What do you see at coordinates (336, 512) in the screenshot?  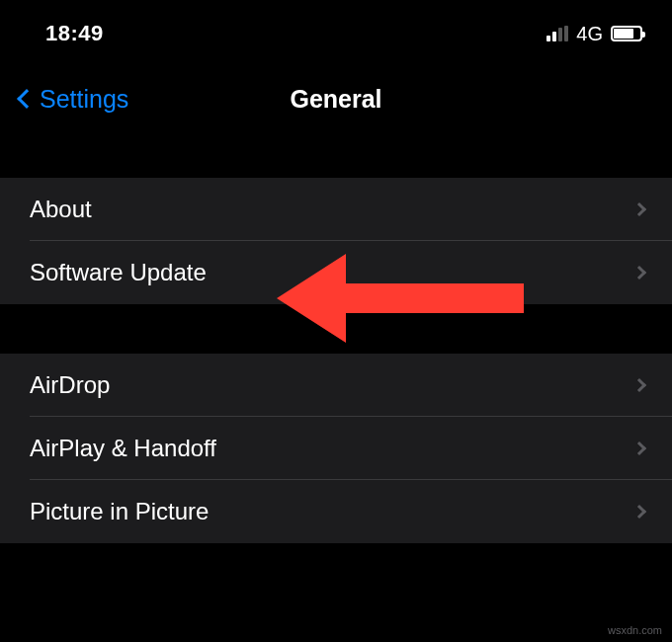 I see `list-item-picture-in-picture: Picture in Picture` at bounding box center [336, 512].